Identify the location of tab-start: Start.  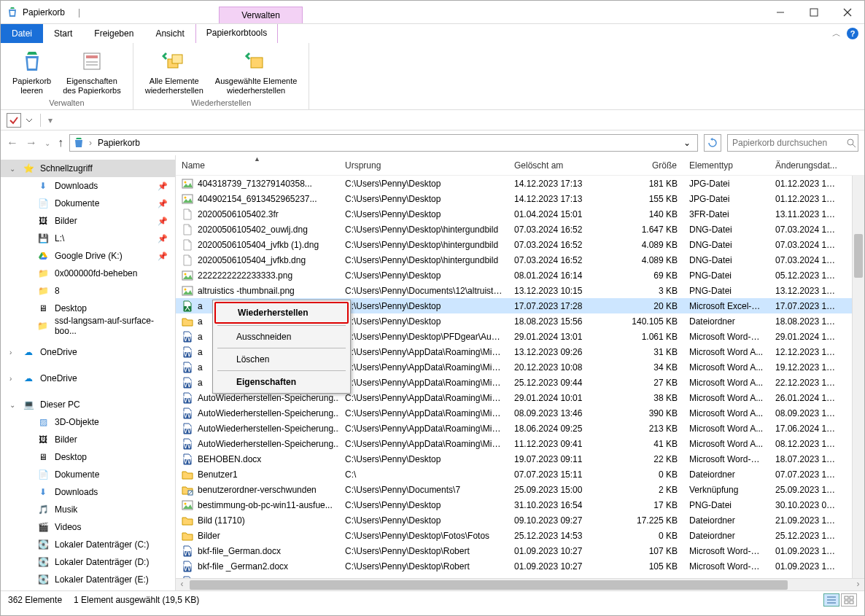
(63, 34).